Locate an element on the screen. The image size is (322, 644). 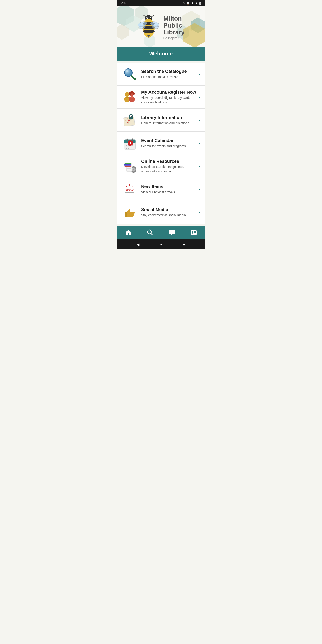
account-nav-icon is located at coordinates (194, 232).